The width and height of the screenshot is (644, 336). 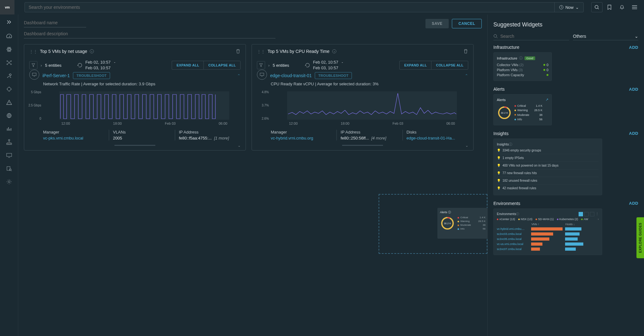 I want to click on vm-name-link: iPerf-Server-1, so click(x=56, y=76).